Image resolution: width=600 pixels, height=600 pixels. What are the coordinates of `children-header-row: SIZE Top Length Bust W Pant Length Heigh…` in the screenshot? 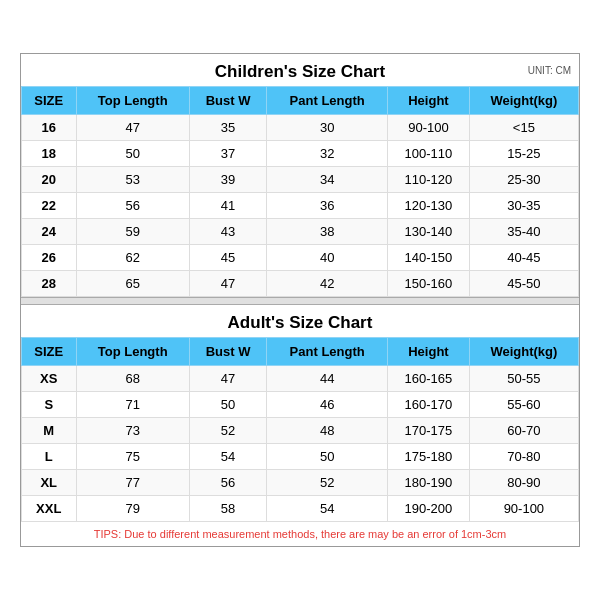 It's located at (300, 101).